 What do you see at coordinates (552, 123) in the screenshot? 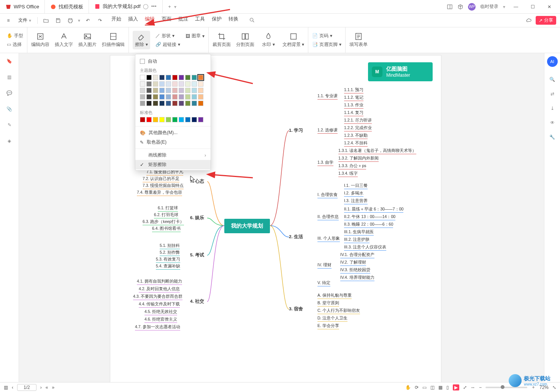
I see `rs-ocr-icon: 👁` at bounding box center [552, 123].